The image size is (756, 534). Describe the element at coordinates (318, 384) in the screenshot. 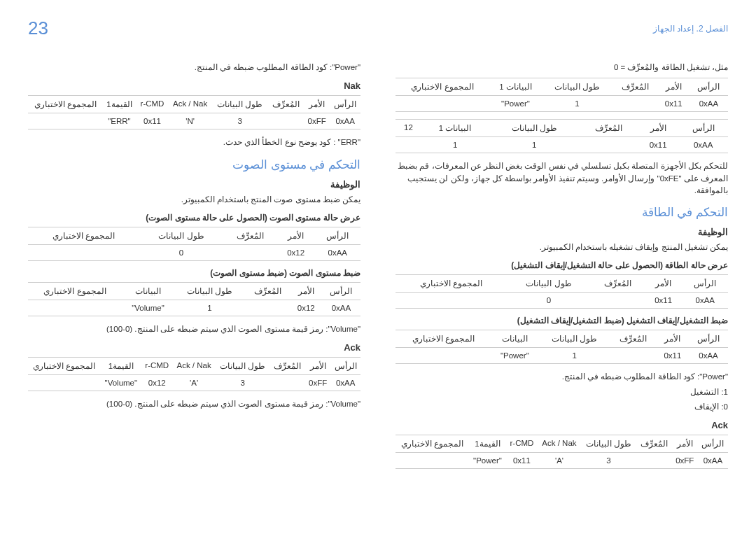

I see `td: 0xFF` at that location.